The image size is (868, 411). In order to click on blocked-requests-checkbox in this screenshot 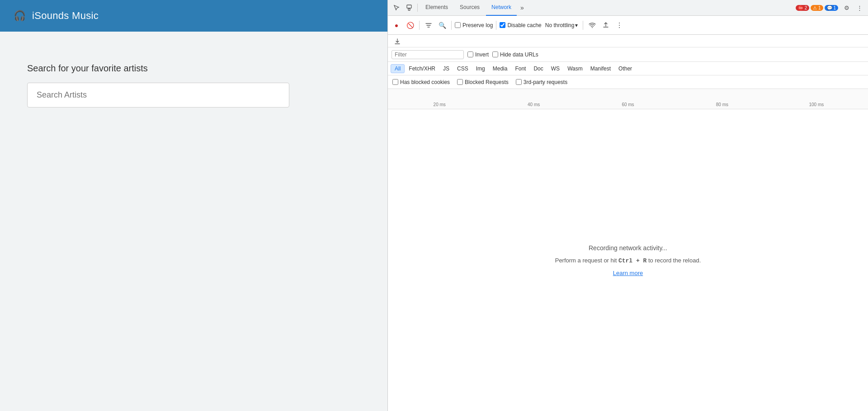, I will do `click(460, 82)`.